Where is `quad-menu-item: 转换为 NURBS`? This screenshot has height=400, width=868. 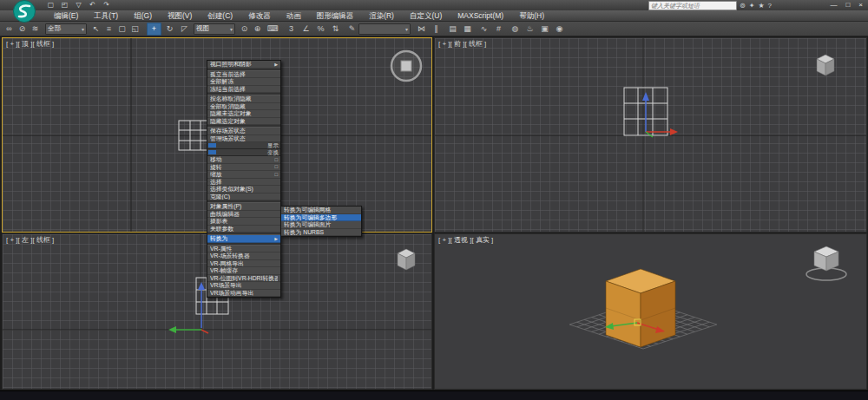 quad-menu-item: 转换为 NURBS is located at coordinates (321, 233).